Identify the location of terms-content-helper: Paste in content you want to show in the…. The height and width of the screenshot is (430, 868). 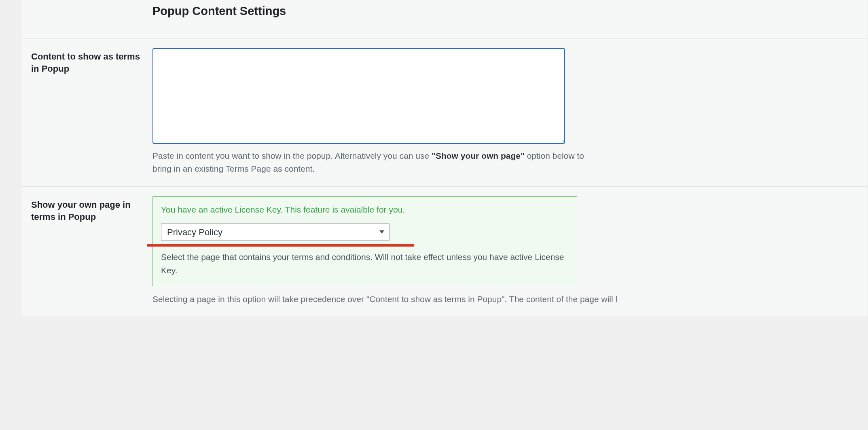
(375, 163).